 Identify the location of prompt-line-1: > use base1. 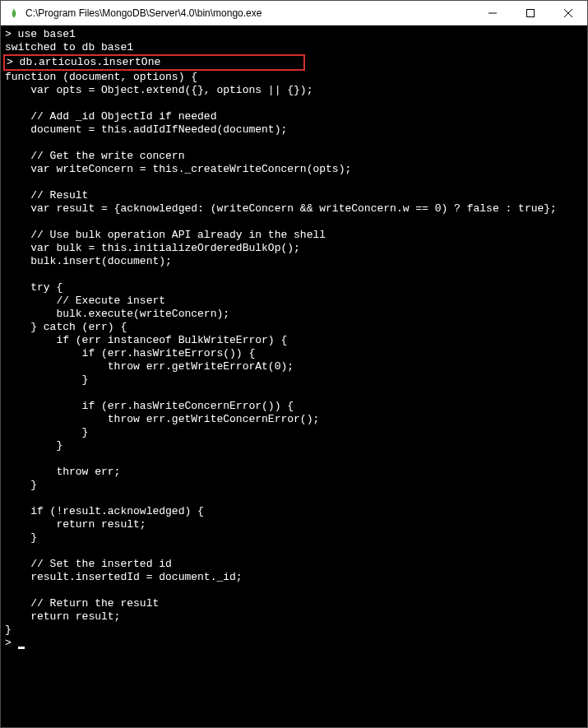
(40, 35).